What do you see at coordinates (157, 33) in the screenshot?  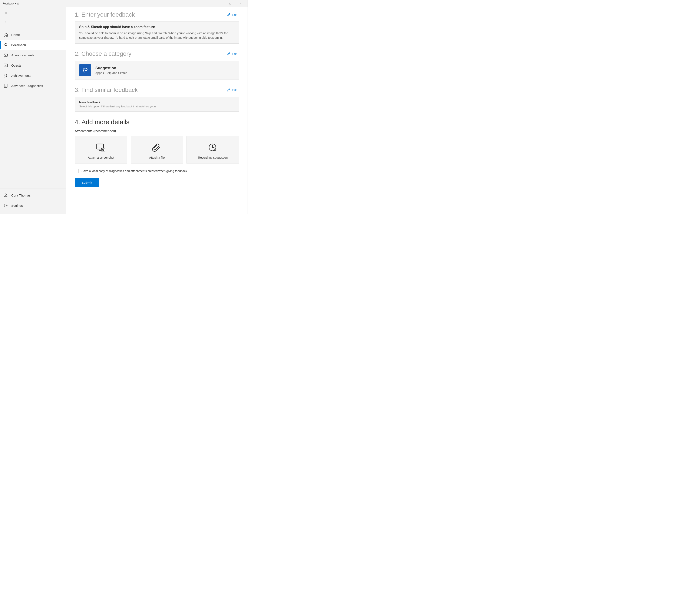 I see `feedback-box: Snip & Sketch app should have a zoom fea…` at bounding box center [157, 33].